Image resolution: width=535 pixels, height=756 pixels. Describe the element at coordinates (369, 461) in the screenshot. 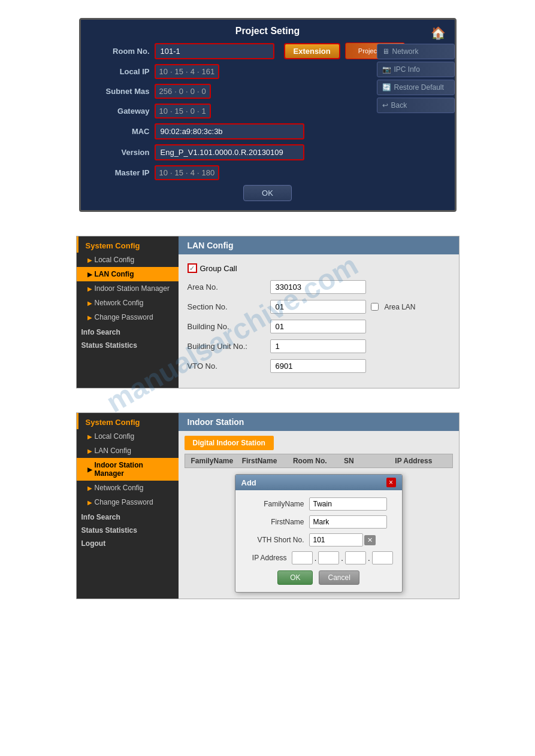

I see `col-sn: SN` at that location.